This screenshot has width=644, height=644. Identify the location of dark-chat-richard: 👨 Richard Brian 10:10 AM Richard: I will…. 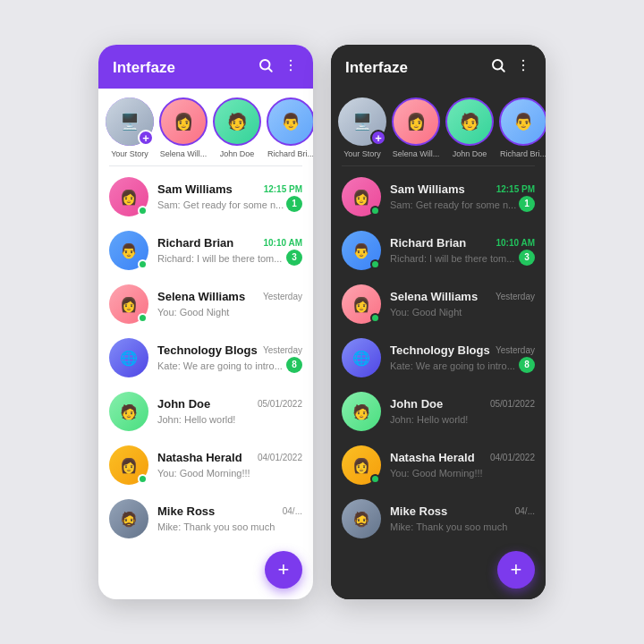
(438, 250).